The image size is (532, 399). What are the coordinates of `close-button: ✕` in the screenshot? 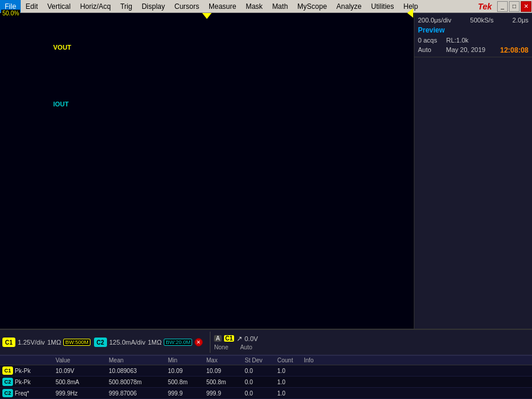 It's located at (526, 7).